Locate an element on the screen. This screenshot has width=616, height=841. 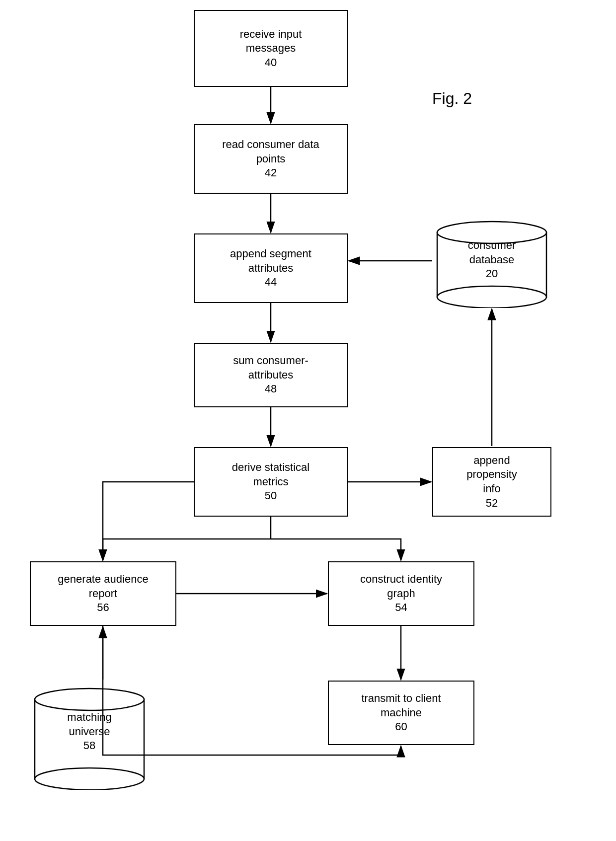
box-num: 54 is located at coordinates (401, 608).